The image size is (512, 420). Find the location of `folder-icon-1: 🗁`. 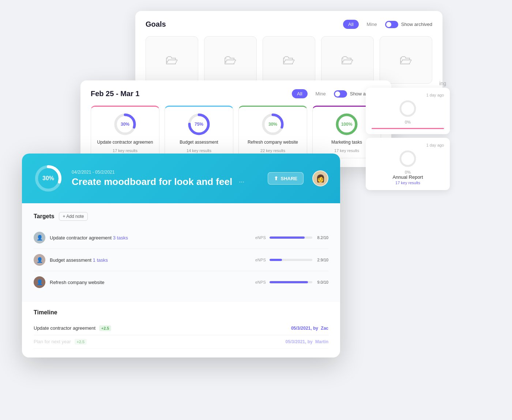

folder-icon-1: 🗁 is located at coordinates (172, 60).